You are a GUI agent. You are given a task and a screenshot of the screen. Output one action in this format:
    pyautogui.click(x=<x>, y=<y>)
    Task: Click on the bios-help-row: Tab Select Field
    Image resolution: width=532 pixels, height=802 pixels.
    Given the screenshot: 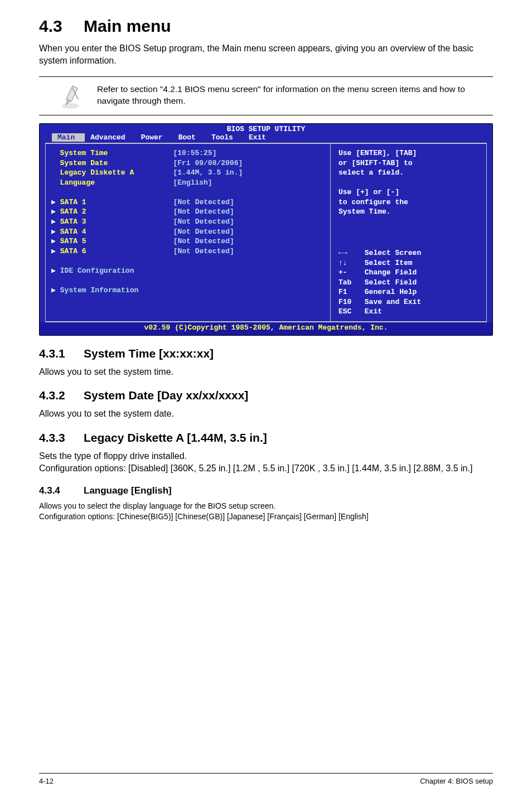 What is the action you would take?
    pyautogui.click(x=409, y=283)
    